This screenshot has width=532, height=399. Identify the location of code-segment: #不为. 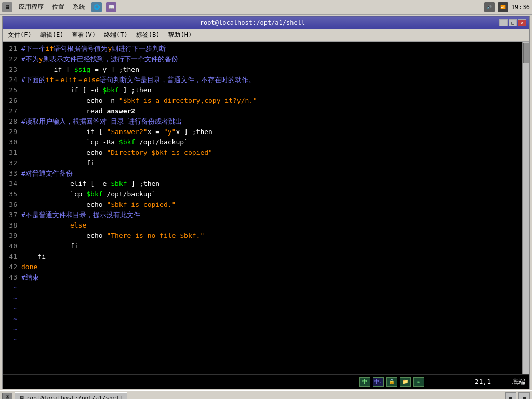
(30, 59).